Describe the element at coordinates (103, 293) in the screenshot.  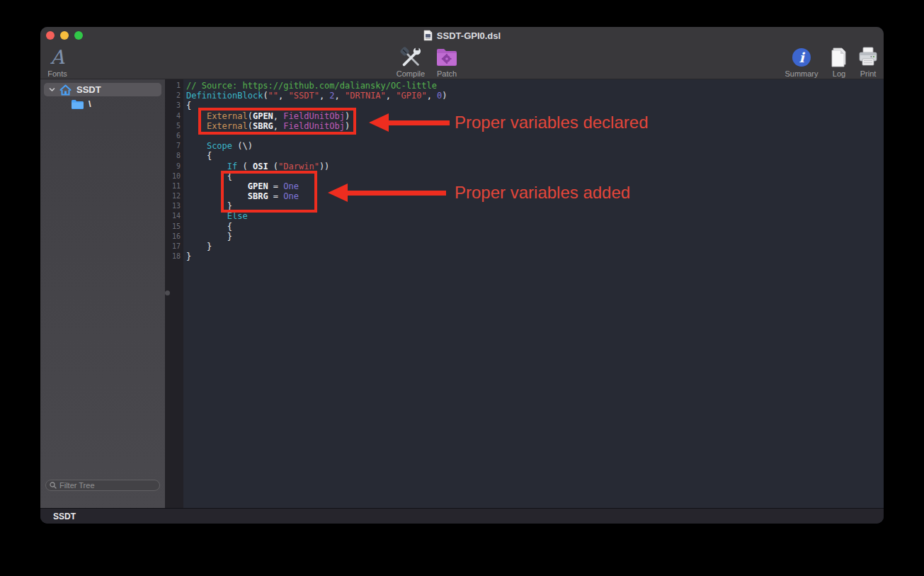
I see `sidebar: SSDT \` at that location.